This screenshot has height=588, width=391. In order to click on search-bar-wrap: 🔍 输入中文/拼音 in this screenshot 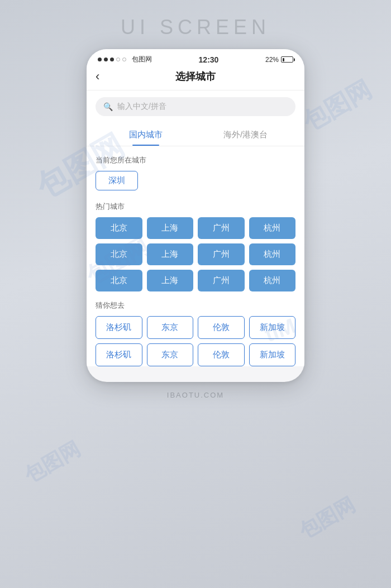, I will do `click(196, 107)`.